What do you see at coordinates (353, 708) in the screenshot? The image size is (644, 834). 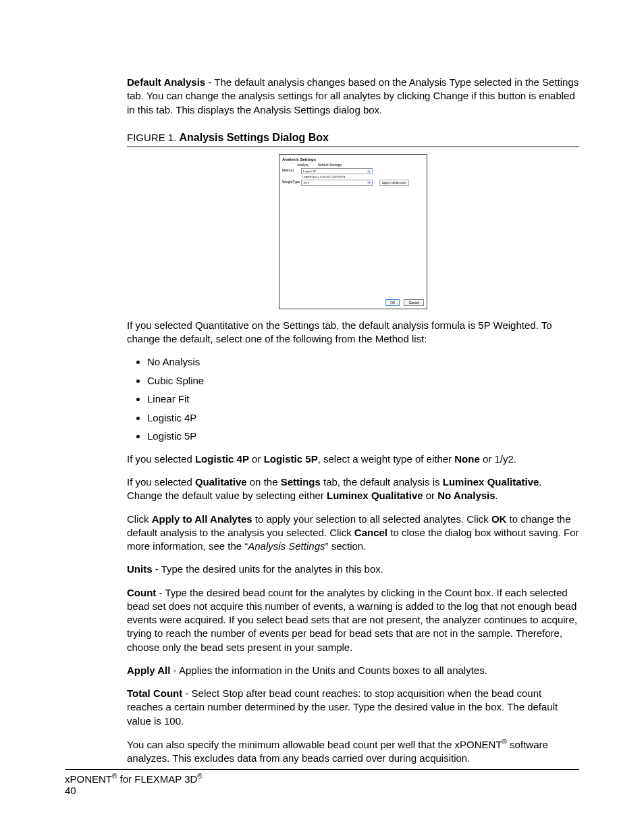 I see `total-count-paragraph: Total Count - Select Stop after bead cou…` at bounding box center [353, 708].